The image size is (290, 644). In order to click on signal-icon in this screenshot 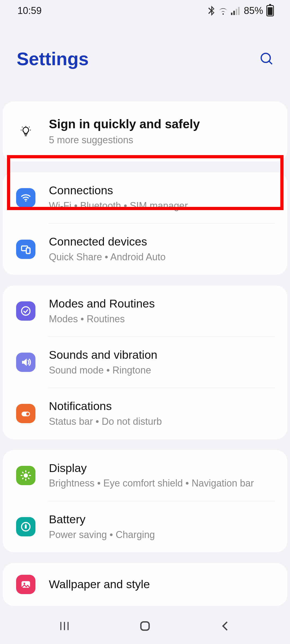, I will do `click(236, 11)`.